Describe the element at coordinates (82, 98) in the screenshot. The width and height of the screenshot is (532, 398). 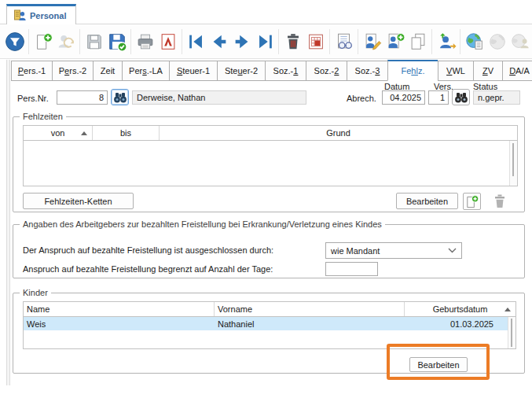
I see `pers-nr-input` at that location.